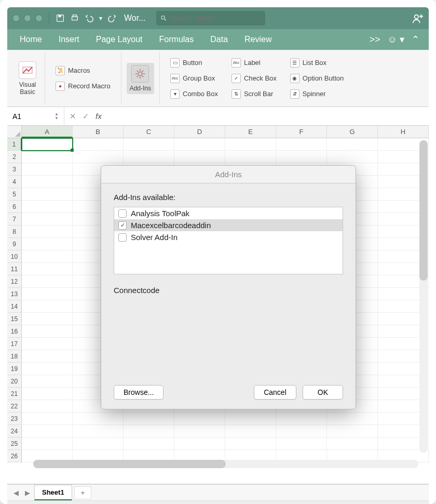 The height and width of the screenshot is (504, 436). I want to click on row-header: 8, so click(15, 232).